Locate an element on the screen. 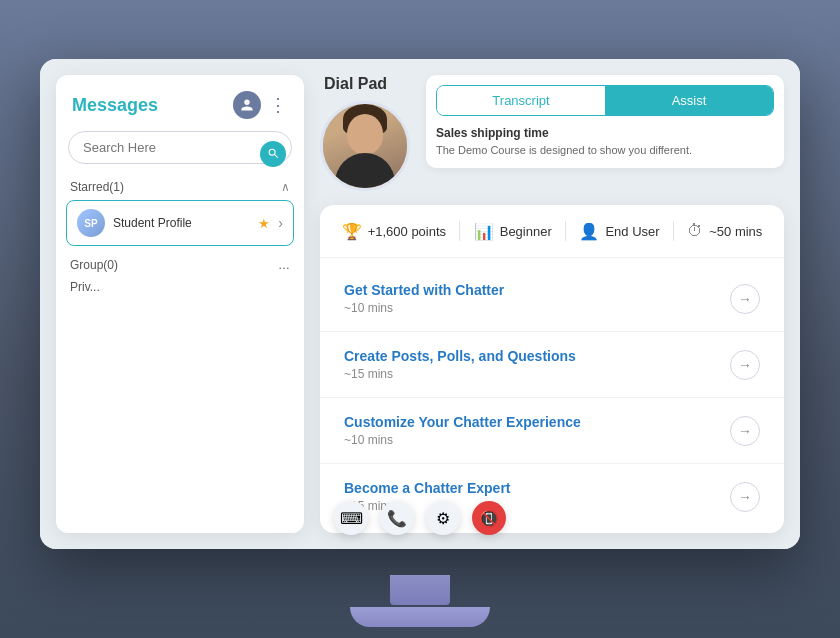 The width and height of the screenshot is (840, 638). course-item-1-title: Get Started with Chatter is located at coordinates (537, 290).